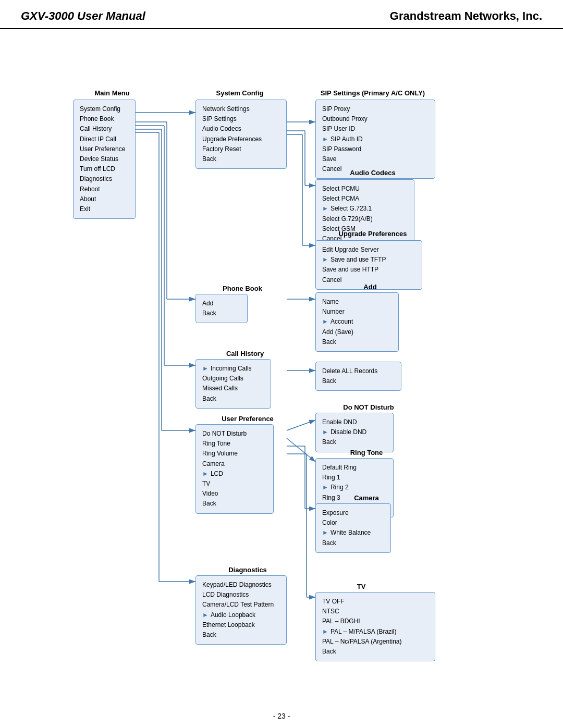  What do you see at coordinates (241, 140) in the screenshot?
I see `system-config-item: Upgrade Preferences` at bounding box center [241, 140].